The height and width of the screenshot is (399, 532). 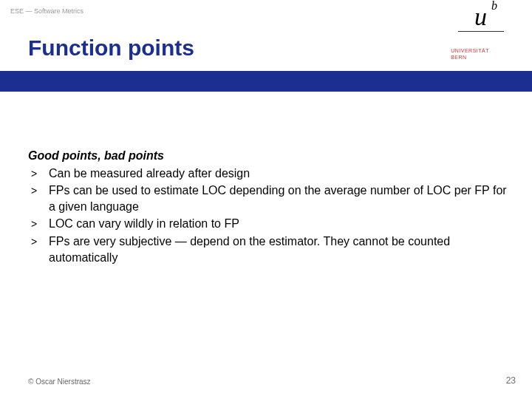 What do you see at coordinates (279, 174) in the screenshot?
I see `bullet-text: Can be measured already after design` at bounding box center [279, 174].